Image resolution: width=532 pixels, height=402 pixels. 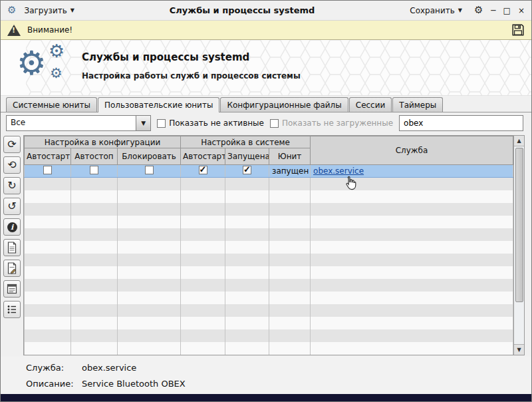 What do you see at coordinates (266, 123) in the screenshot?
I see `filter-bar: Все ▼ Показать не активные Показать не з…` at bounding box center [266, 123].